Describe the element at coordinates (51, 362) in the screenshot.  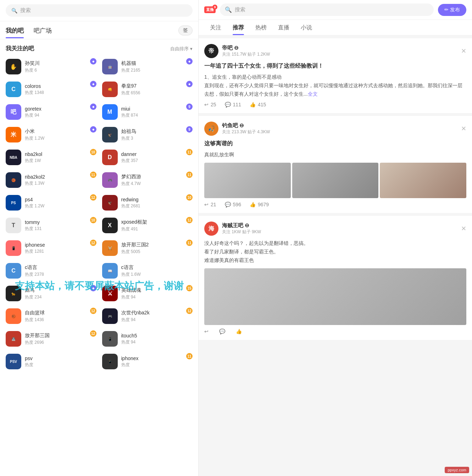
I see `forum-item: PSVpsv热度` at that location.